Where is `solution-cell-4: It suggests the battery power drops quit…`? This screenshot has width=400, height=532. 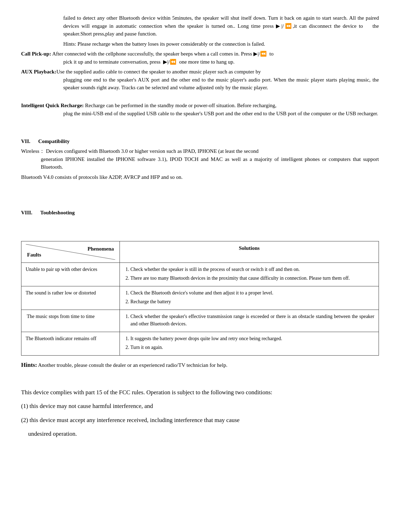
solution-cell-4: It suggests the battery power drops quit… is located at coordinates (250, 344).